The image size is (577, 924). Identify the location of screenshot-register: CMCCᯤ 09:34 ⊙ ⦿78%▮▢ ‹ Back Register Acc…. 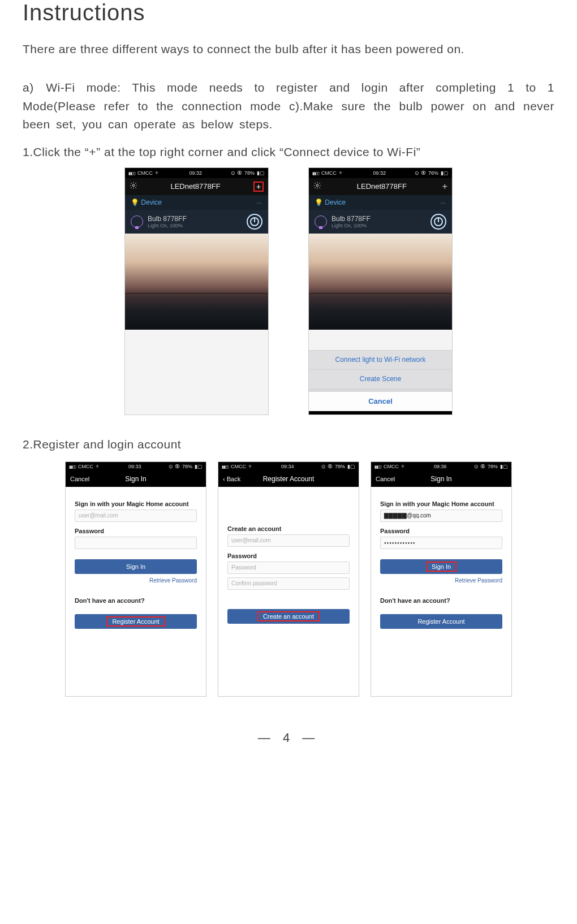
(288, 579).